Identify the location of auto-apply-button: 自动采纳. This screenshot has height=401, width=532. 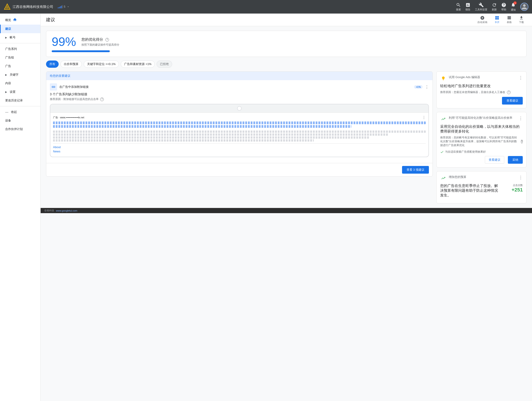
(482, 20).